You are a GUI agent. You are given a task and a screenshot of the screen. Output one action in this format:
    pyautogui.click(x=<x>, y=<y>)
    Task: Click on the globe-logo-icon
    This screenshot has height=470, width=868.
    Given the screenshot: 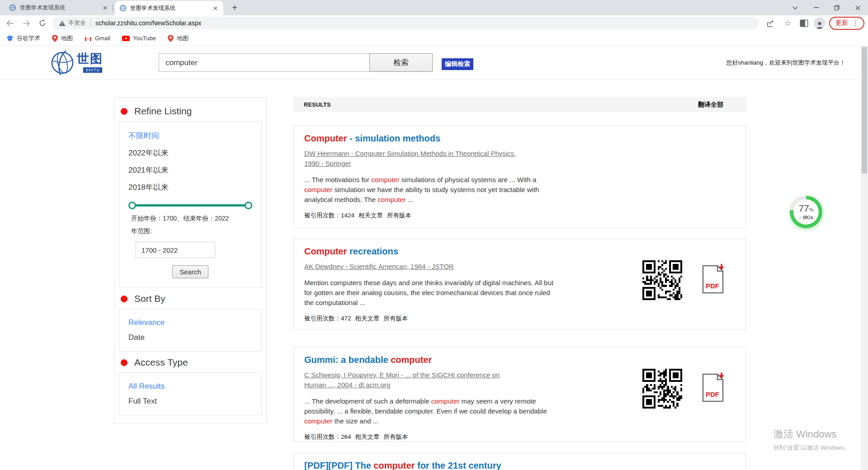 What is the action you would take?
    pyautogui.click(x=63, y=63)
    